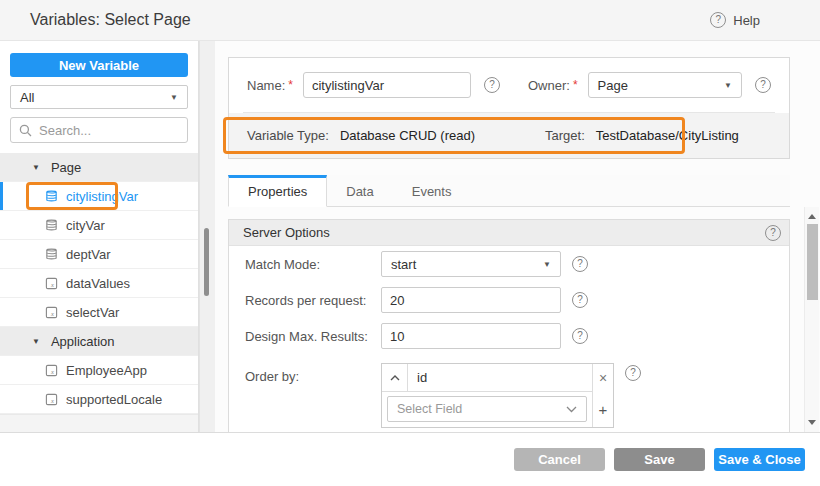  I want to click on target-label: Target:, so click(565, 136).